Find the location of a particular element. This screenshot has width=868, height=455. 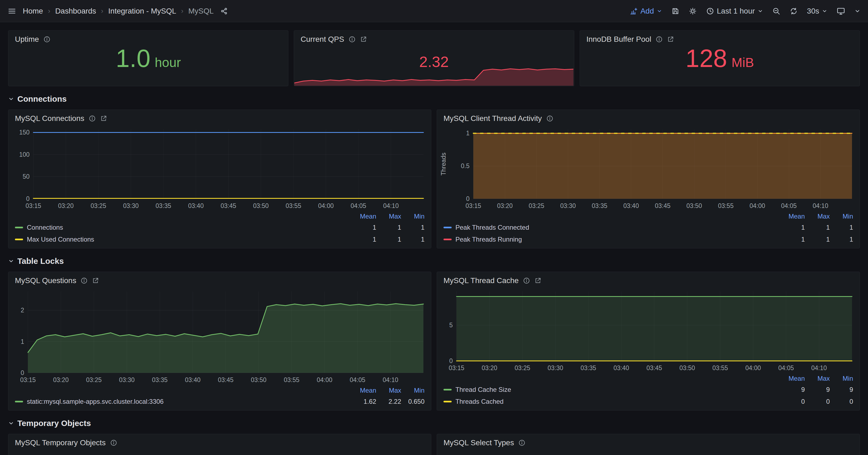

legend-mean: 9 is located at coordinates (792, 390).